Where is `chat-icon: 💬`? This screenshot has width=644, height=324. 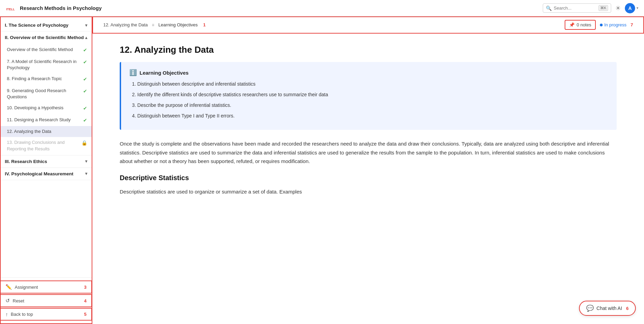 chat-icon: 💬 is located at coordinates (590, 308).